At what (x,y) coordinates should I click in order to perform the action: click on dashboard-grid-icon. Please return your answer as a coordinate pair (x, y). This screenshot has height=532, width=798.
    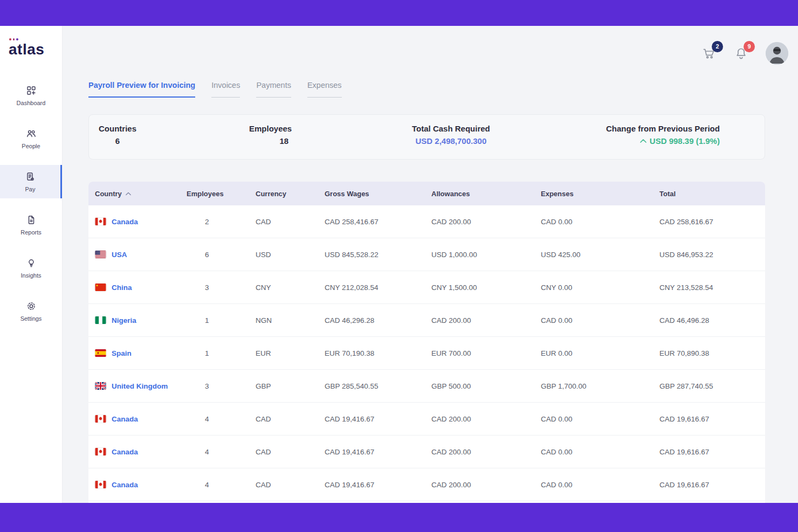
    Looking at the image, I should click on (31, 91).